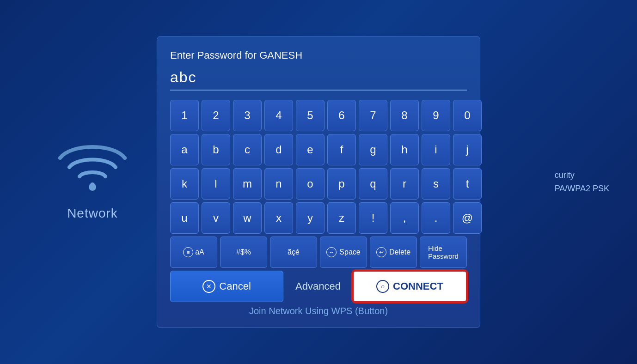 Image resolution: width=637 pixels, height=364 pixels. What do you see at coordinates (279, 150) in the screenshot?
I see `key-d: d` at bounding box center [279, 150].